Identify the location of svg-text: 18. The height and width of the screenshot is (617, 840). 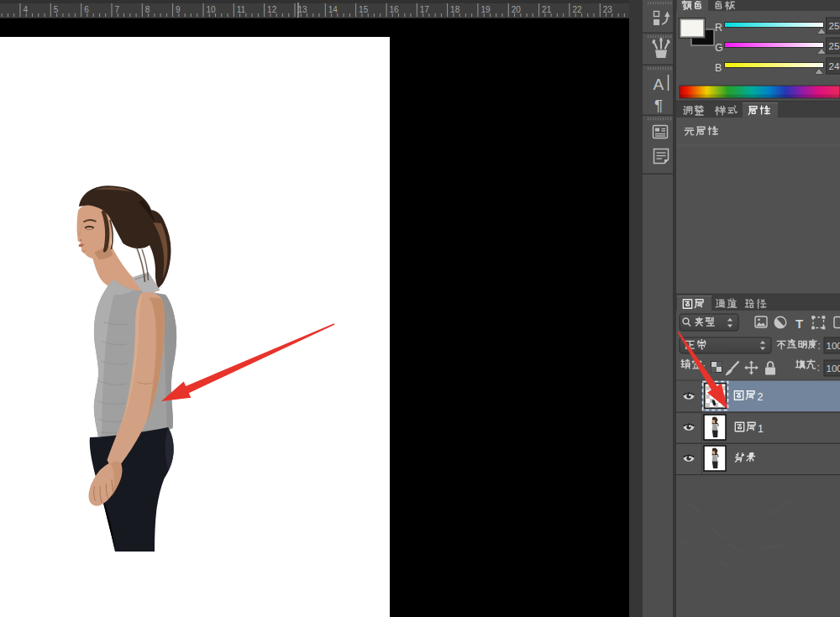
(455, 10).